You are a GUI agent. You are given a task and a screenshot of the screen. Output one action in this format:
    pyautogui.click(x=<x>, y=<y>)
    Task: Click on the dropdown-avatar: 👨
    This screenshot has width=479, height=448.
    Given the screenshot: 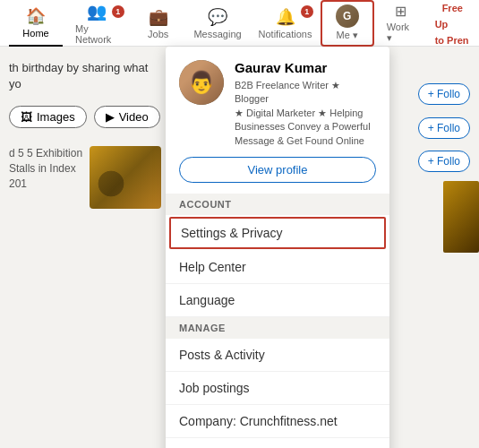 What is the action you would take?
    pyautogui.click(x=201, y=82)
    